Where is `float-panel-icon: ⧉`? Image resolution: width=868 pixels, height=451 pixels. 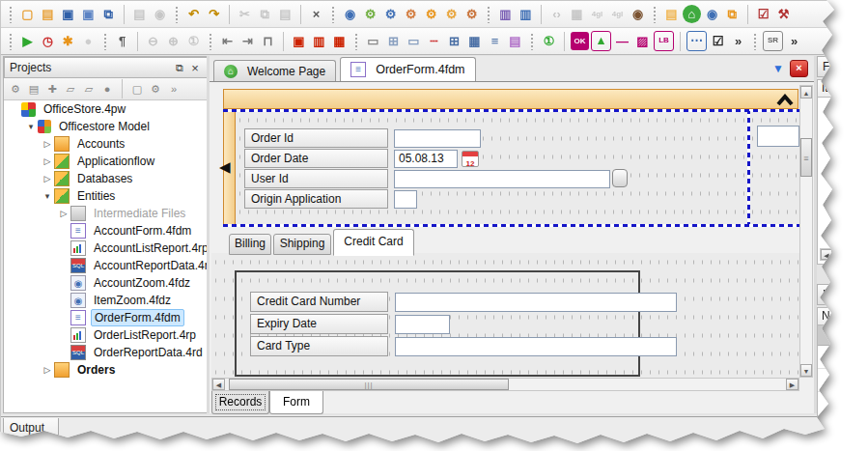 float-panel-icon: ⧉ is located at coordinates (180, 68).